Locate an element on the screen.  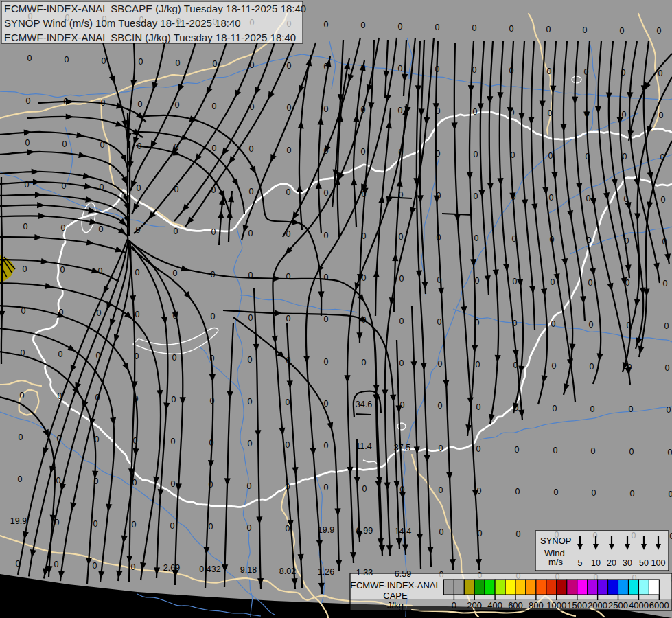
svg-text: 4000 is located at coordinates (638, 606).